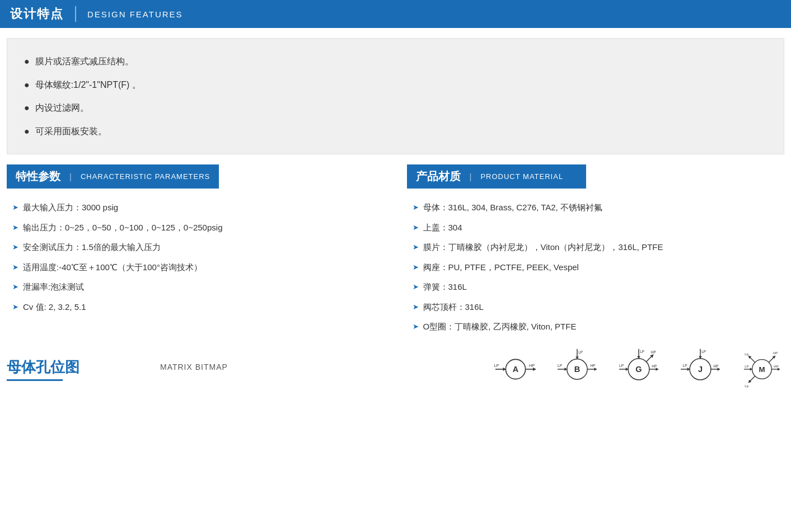 The height and width of the screenshot is (532, 791). I want to click on valve-G-diagram: LP HP LP HP G, so click(639, 369).